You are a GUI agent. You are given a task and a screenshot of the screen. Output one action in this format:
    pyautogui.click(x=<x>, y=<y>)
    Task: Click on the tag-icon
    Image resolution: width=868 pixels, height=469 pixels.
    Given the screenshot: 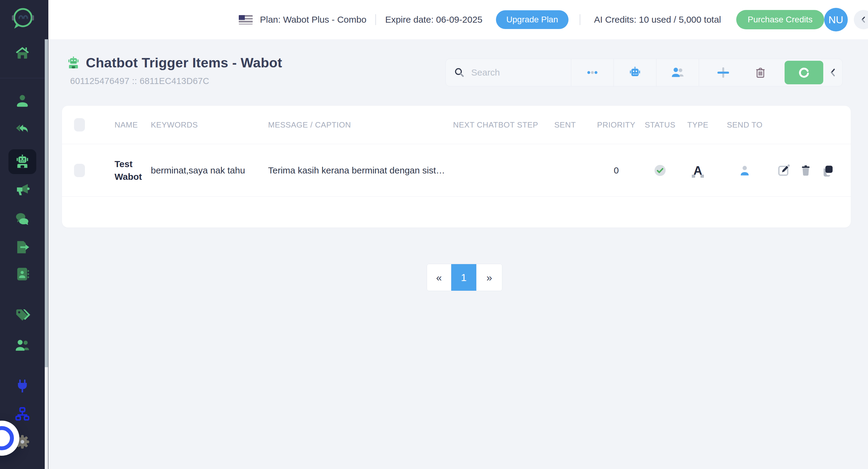 What is the action you would take?
    pyautogui.click(x=22, y=315)
    